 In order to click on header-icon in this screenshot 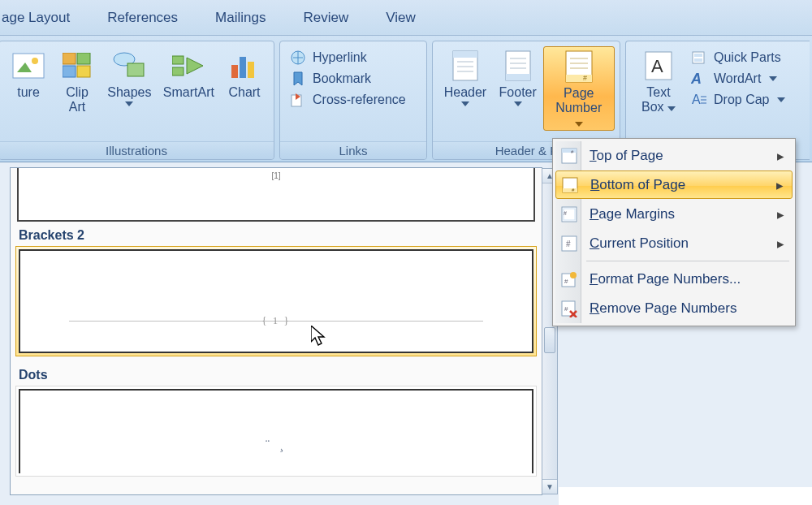, I will do `click(465, 66)`.